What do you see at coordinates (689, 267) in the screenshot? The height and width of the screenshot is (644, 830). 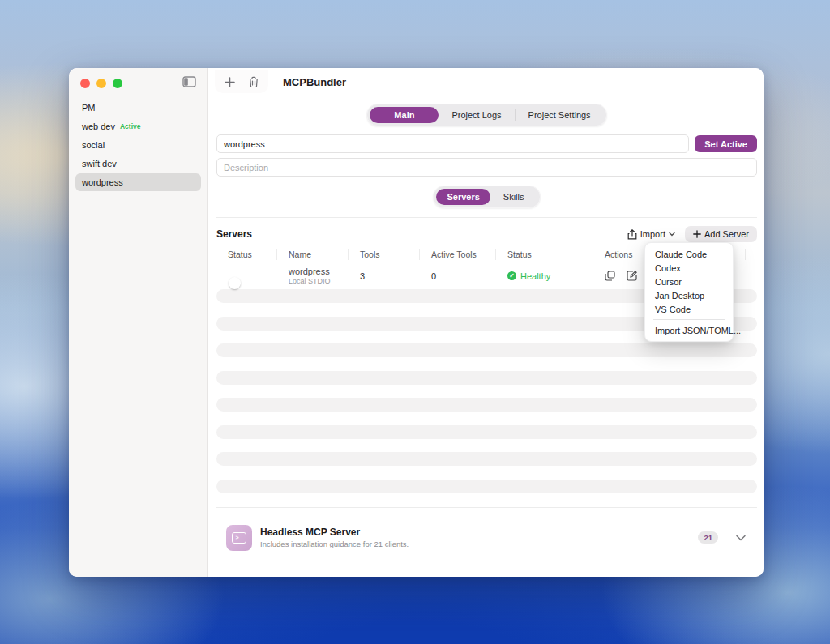 I see `menu-item-codex: Codex` at bounding box center [689, 267].